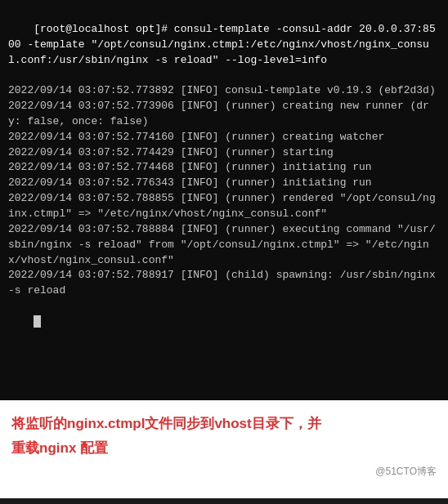 Image resolution: width=448 pixels, height=504 pixels. I want to click on terminal-line-5: 2022/09/14 03:07:52.774468 [INFO] (runne…, so click(224, 168).